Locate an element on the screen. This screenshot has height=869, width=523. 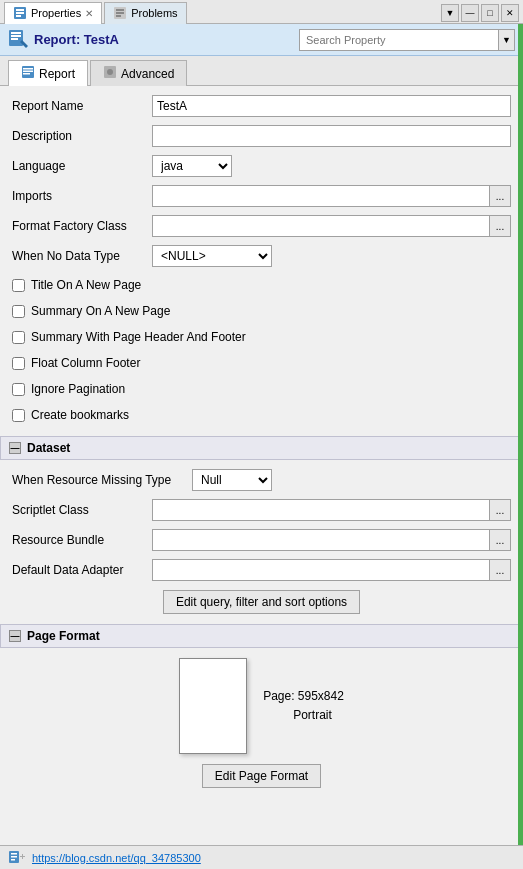
imports-label: Imports is located at coordinates (82, 196).